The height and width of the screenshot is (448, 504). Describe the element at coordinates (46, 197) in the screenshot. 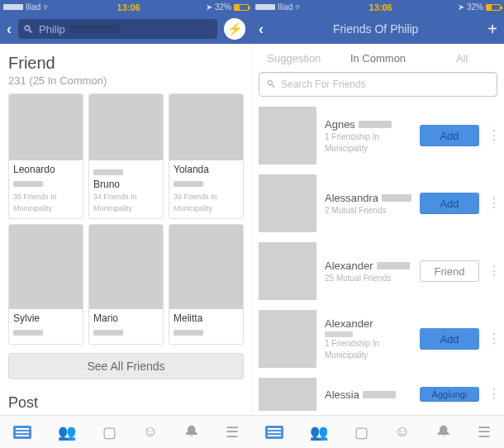

I see `friend-sub: 35 Friends In` at that location.